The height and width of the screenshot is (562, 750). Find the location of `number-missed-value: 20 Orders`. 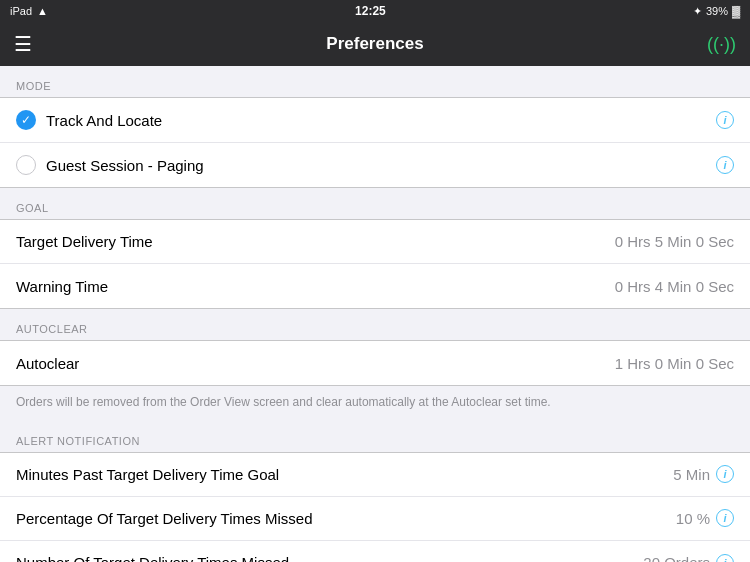

number-missed-value: 20 Orders is located at coordinates (676, 558).